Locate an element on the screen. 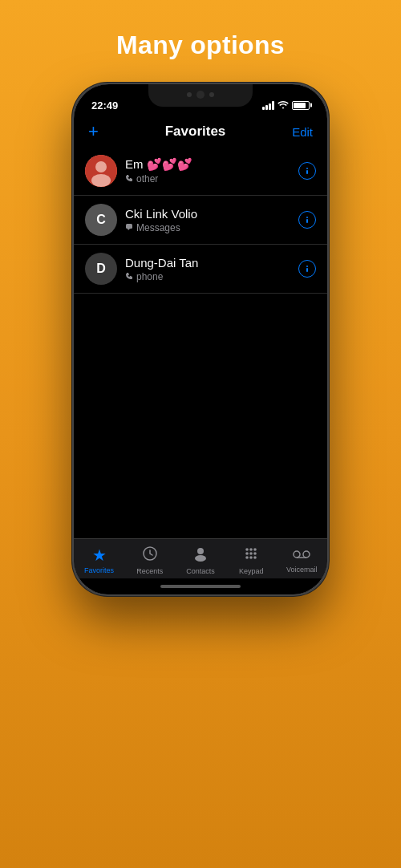 This screenshot has height=868, width=401. page-title: Many options is located at coordinates (200, 45).